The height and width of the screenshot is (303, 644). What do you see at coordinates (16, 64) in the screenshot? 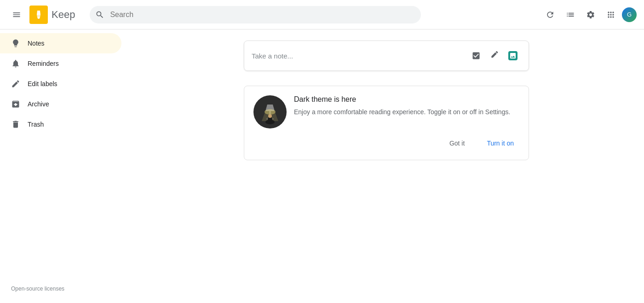
I see `bell-icon` at bounding box center [16, 64].